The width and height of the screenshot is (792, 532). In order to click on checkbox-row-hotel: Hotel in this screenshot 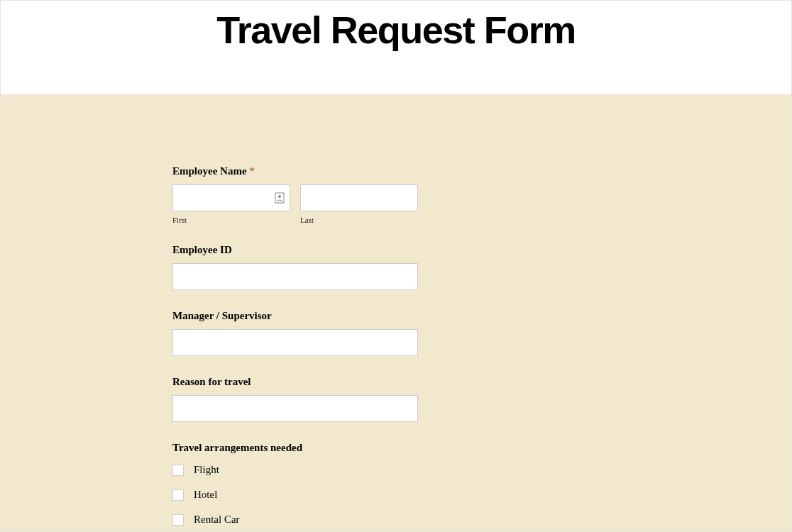, I will do `click(387, 495)`.